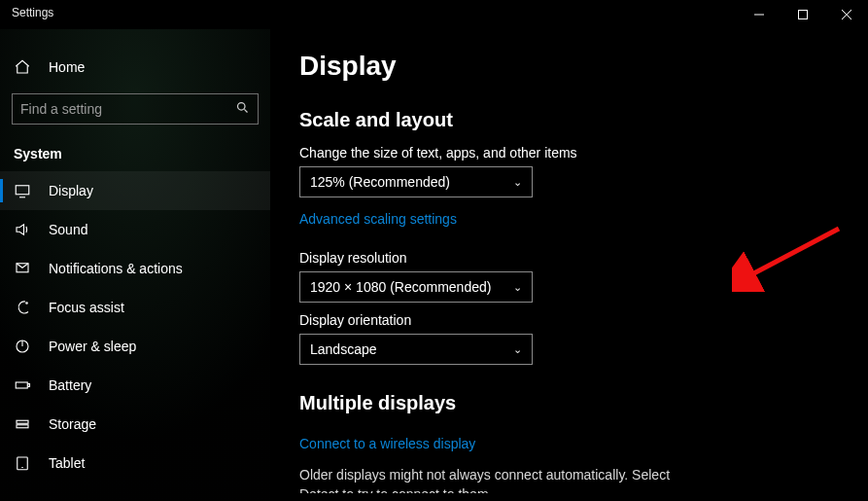 This screenshot has height=501, width=868. Describe the element at coordinates (22, 424) in the screenshot. I see `storage-icon` at that location.